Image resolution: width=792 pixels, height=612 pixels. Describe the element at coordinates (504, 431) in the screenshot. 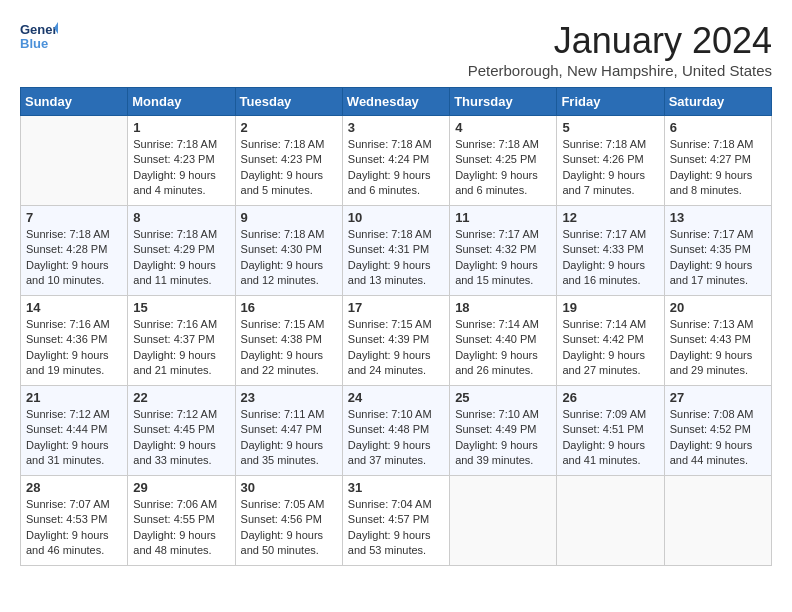

I see `calendar-cell: 25Sunrise: 7:10 AMSunset: 4:49 PMDayligh…` at that location.